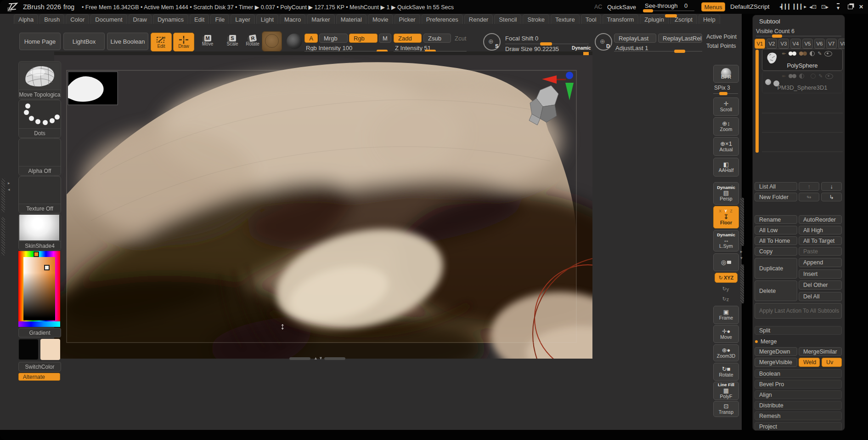 Image resolution: width=868 pixels, height=440 pixels. I want to click on rotate-xyz-button: ↻ XYZ, so click(726, 278).